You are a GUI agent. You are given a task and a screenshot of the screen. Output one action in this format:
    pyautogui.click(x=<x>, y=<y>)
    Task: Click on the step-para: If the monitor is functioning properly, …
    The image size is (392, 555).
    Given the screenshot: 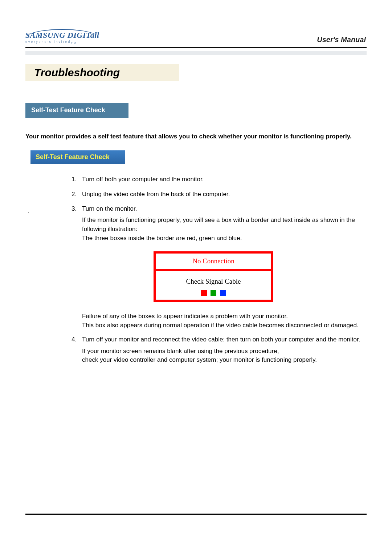 What is the action you would take?
    pyautogui.click(x=224, y=224)
    